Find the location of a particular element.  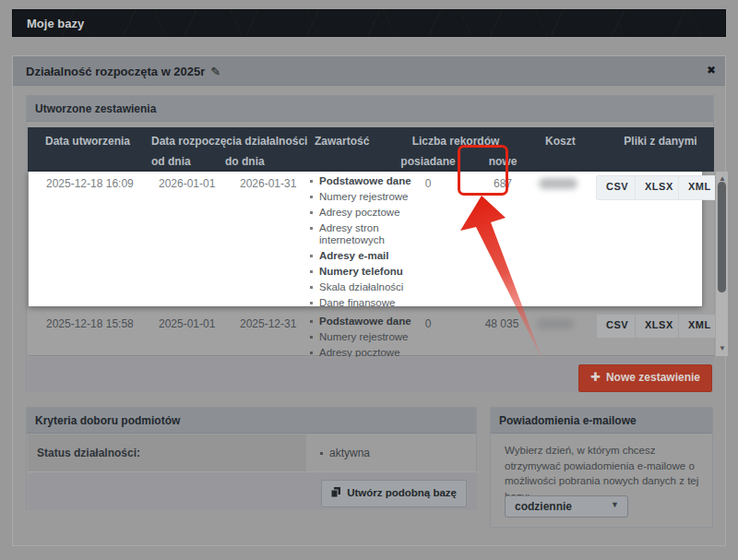

list-item: Adresy pocztowe is located at coordinates (360, 212).